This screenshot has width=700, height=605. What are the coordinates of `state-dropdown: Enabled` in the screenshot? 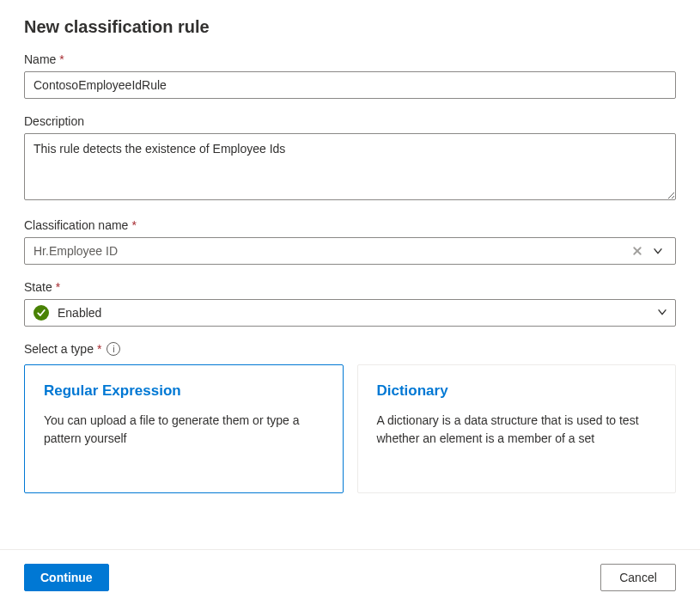 It's located at (350, 313).